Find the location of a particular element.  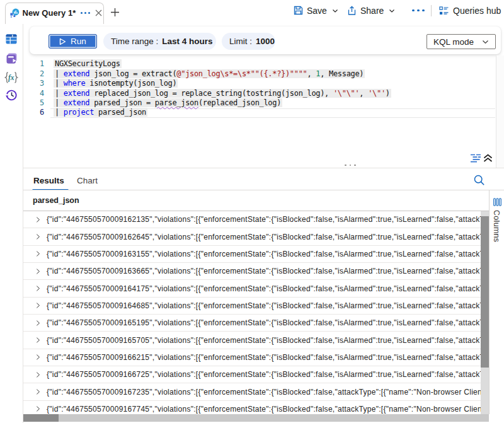

limit-value: 1000 is located at coordinates (265, 42).